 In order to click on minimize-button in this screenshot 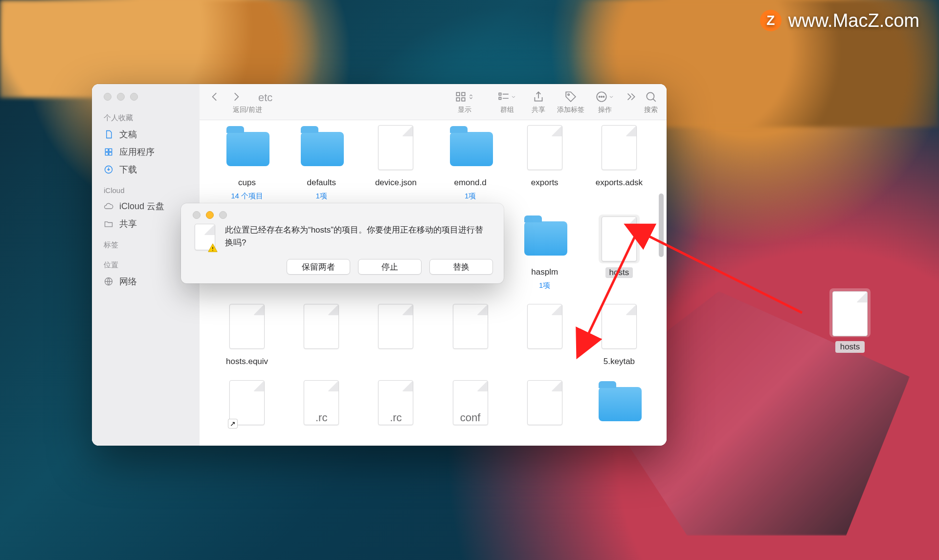, I will do `click(121, 97)`.